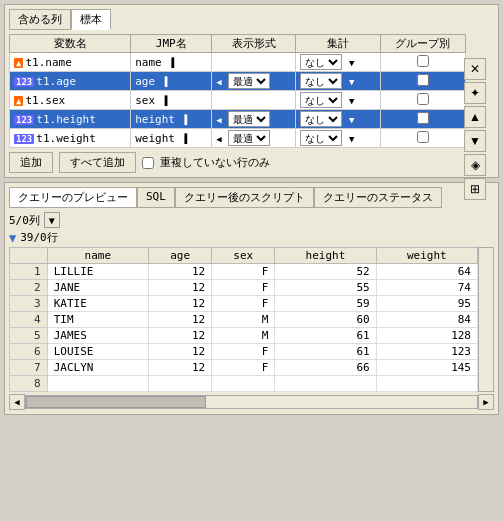 This screenshot has width=503, height=521. What do you see at coordinates (180, 384) in the screenshot?
I see `age-cell` at bounding box center [180, 384].